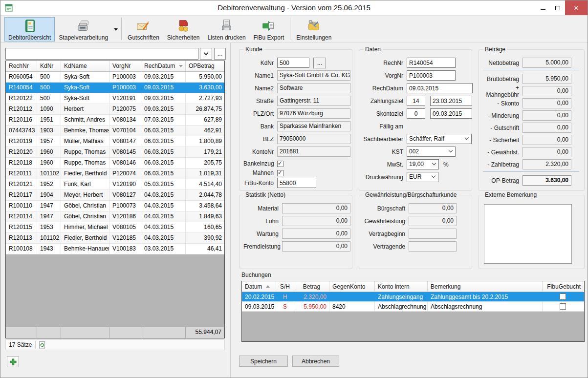 The height and width of the screenshot is (378, 588). Describe the element at coordinates (115, 99) in the screenshot. I see `table-row: R120122500Syka-SoftV12019109.03.20152.72…` at that location.